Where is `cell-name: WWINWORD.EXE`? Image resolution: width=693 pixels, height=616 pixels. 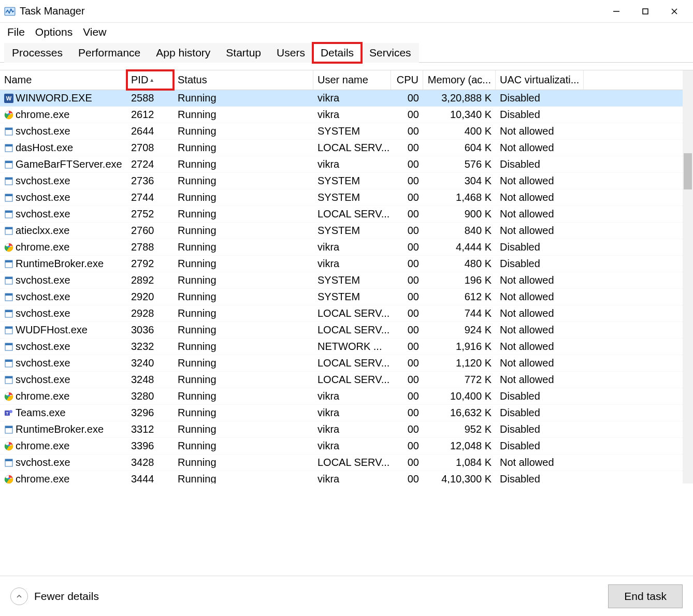
cell-name: WWINWORD.EXE is located at coordinates (63, 98).